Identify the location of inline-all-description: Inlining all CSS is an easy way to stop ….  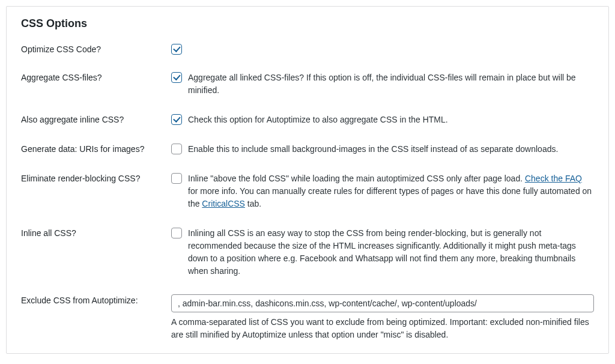
(391, 252).